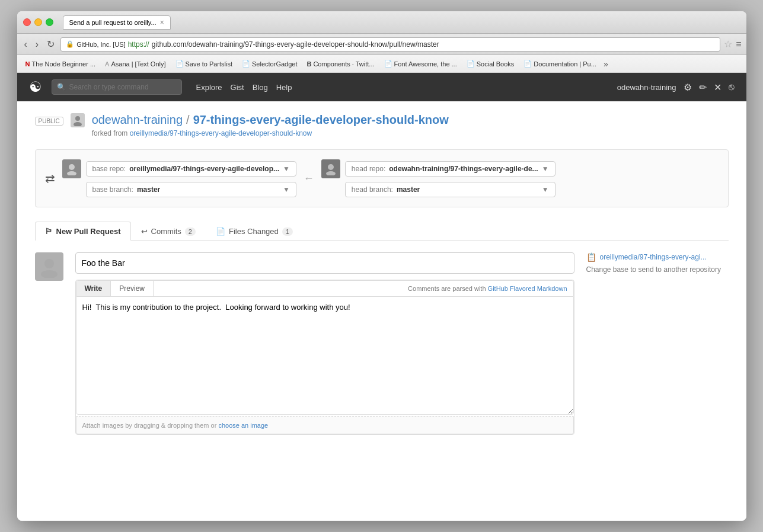 Image resolution: width=763 pixels, height=532 pixels. Describe the element at coordinates (113, 190) in the screenshot. I see `base-branch-label: base branch:` at that location.